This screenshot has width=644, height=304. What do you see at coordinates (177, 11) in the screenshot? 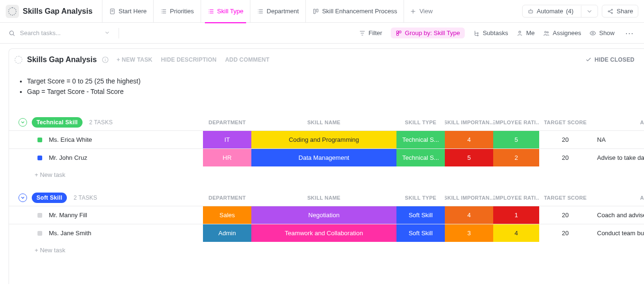
I see `tab-priorities: Priorities` at bounding box center [177, 11].